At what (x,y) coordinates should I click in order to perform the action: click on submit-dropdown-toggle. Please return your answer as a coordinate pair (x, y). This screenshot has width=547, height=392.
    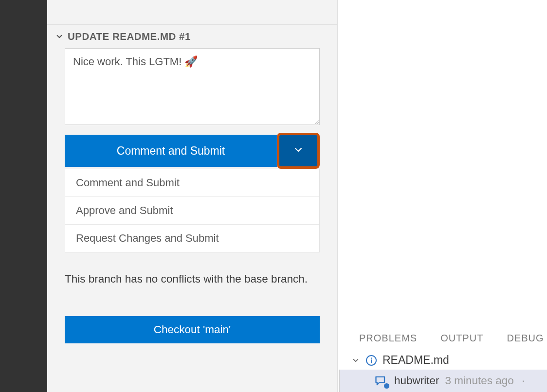
    Looking at the image, I should click on (298, 151).